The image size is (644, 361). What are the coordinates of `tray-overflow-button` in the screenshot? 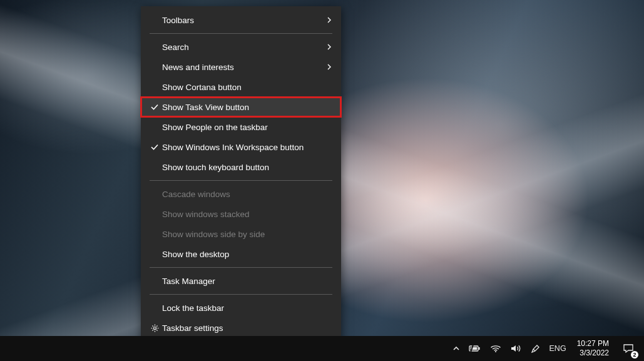 It's located at (456, 348).